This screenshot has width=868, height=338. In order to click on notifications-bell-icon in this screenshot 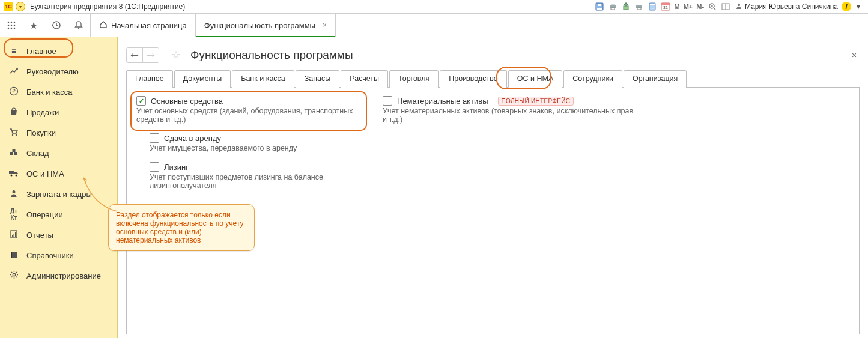, I will do `click(79, 25)`.